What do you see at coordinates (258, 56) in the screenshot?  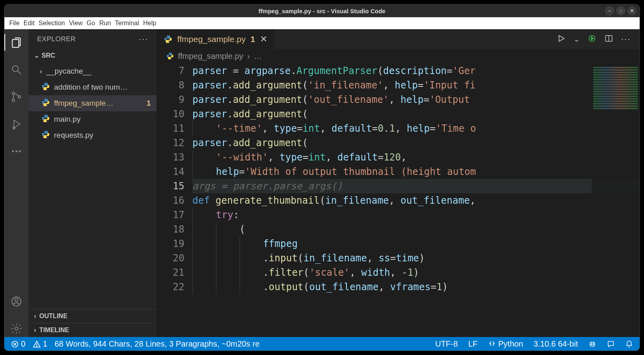 I see `breadcrumb-rest: …` at bounding box center [258, 56].